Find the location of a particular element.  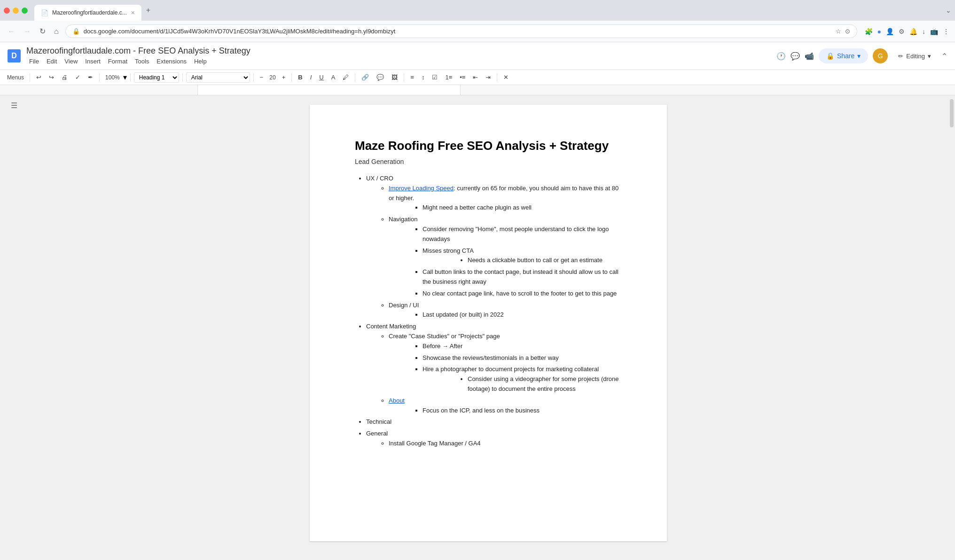

video-call-icon: 📹 is located at coordinates (809, 56).